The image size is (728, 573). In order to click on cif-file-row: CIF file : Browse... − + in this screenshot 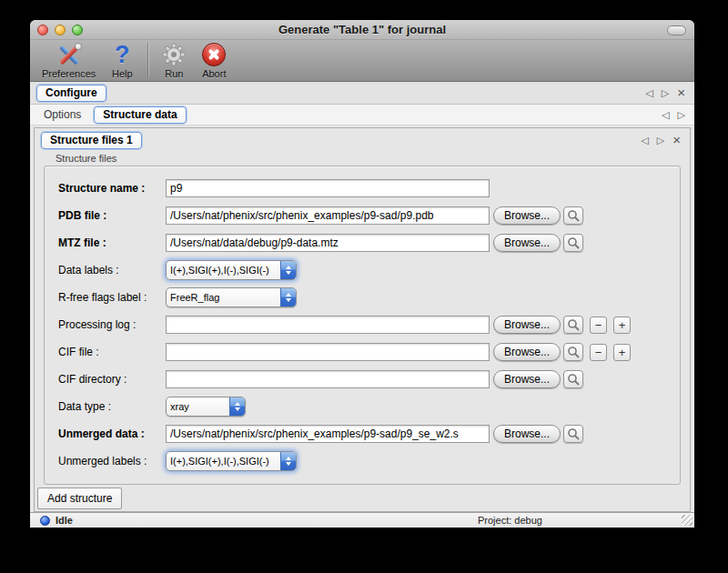, I will do `click(369, 352)`.